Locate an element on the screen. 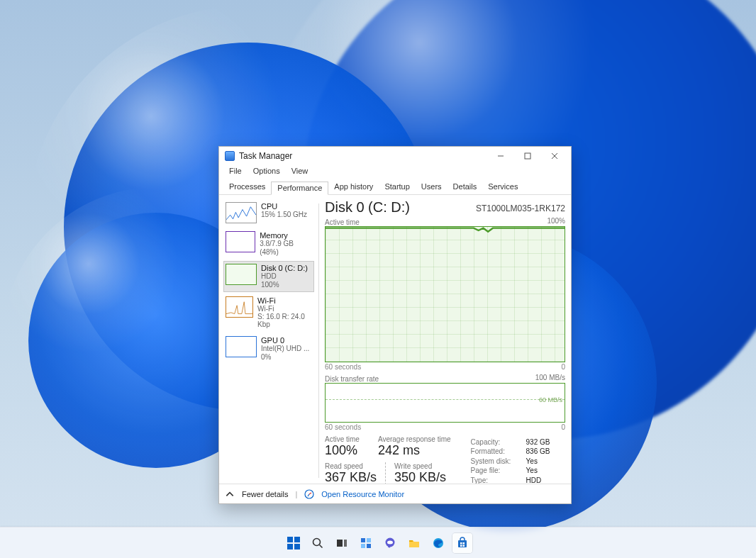  sidebar-item-label: CPU is located at coordinates (284, 206).